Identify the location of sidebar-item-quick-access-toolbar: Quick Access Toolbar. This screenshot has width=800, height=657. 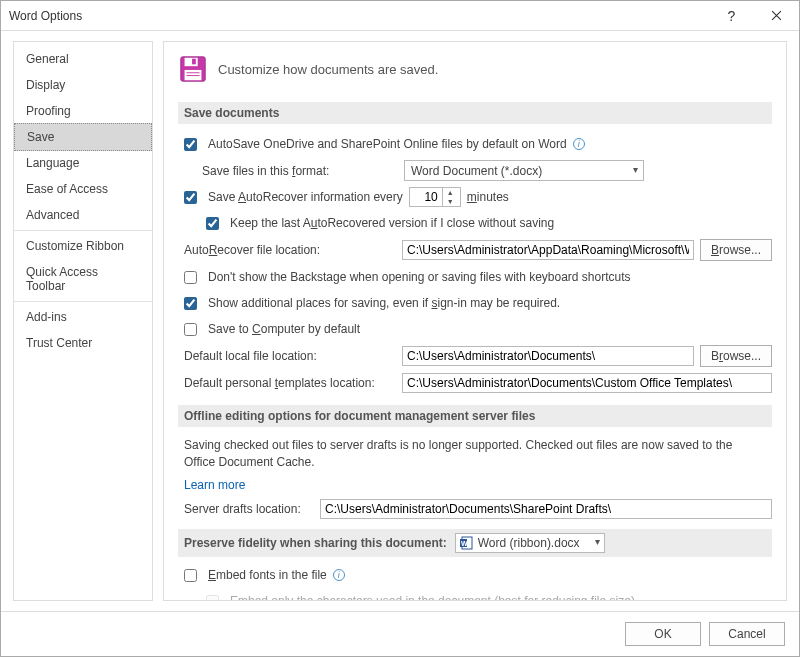
(83, 279).